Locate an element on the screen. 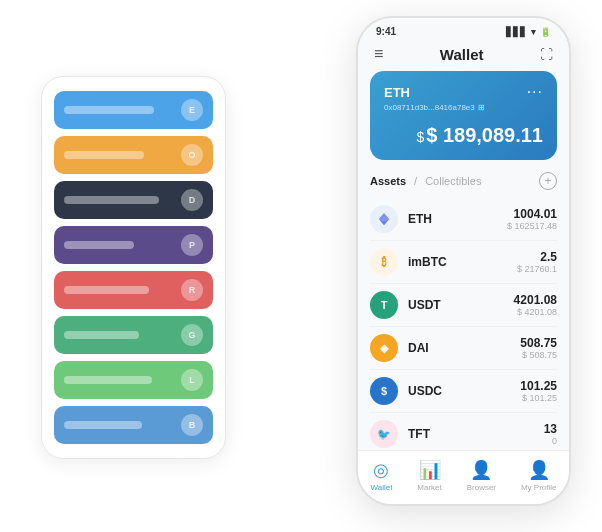 This screenshot has width=602, height=532. list-item: B is located at coordinates (134, 425).